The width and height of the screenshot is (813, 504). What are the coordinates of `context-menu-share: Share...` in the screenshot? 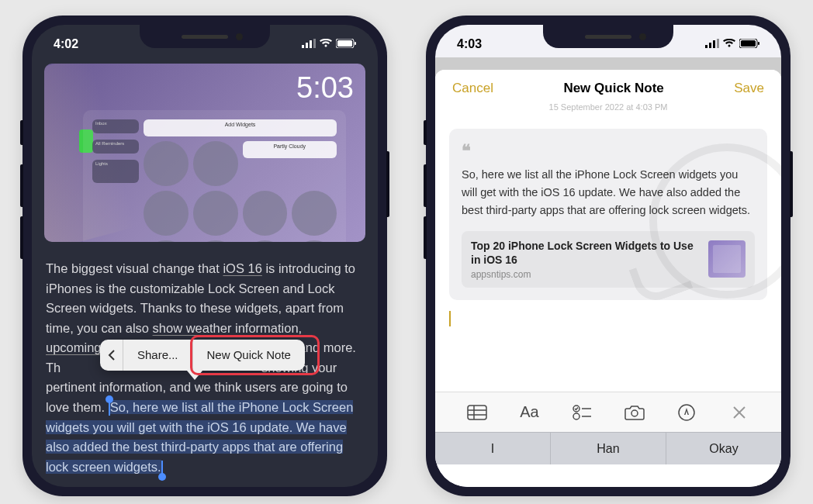 It's located at (158, 355).